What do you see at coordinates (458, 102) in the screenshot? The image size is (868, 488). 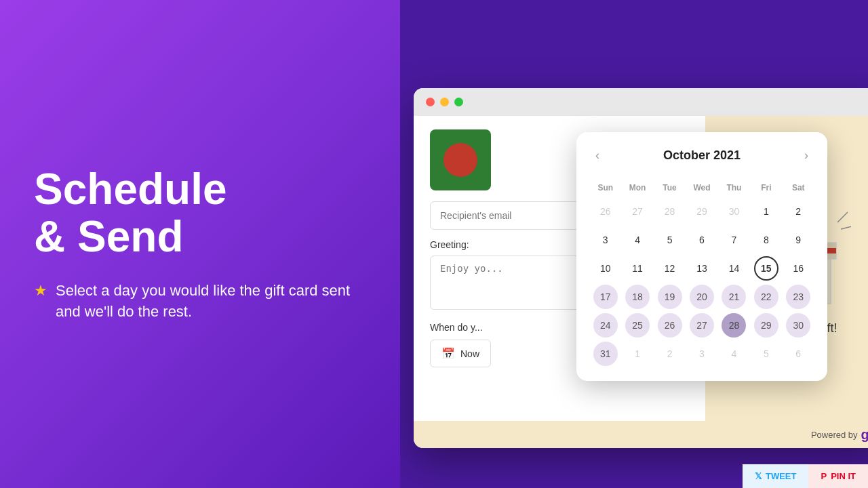 I see `traffic-light-green` at bounding box center [458, 102].